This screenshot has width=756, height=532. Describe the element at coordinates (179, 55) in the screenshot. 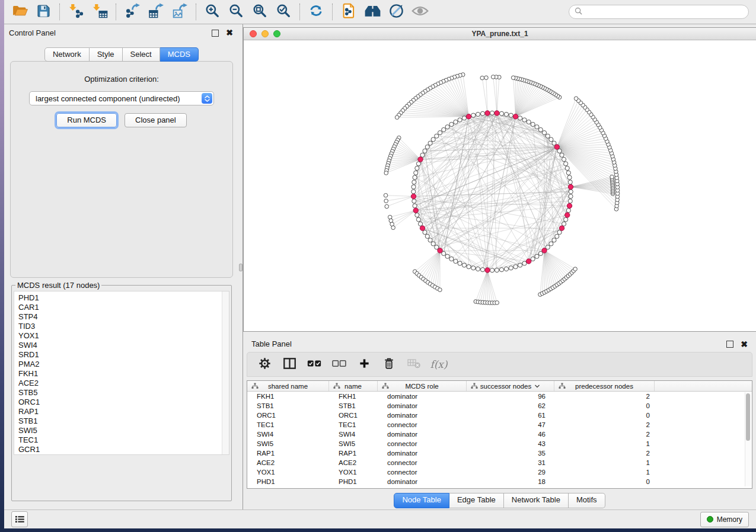

I see `tab-mcds: MCDS` at that location.